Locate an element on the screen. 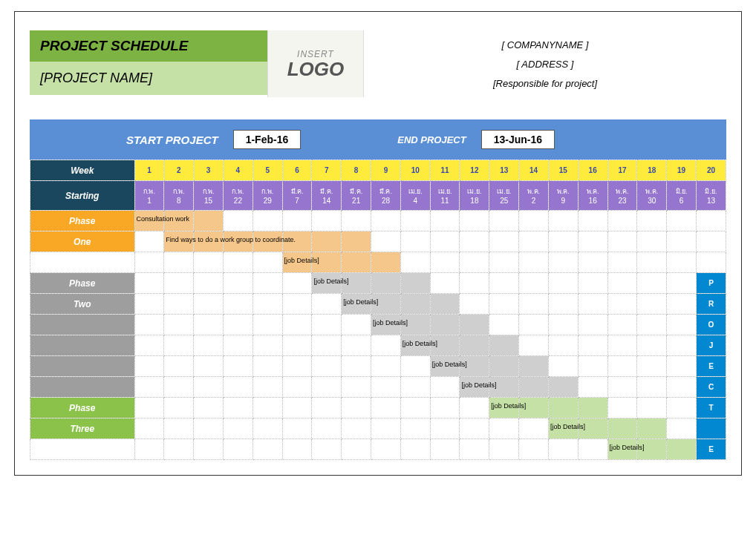 The image size is (756, 535). week-num: 11 is located at coordinates (445, 171).